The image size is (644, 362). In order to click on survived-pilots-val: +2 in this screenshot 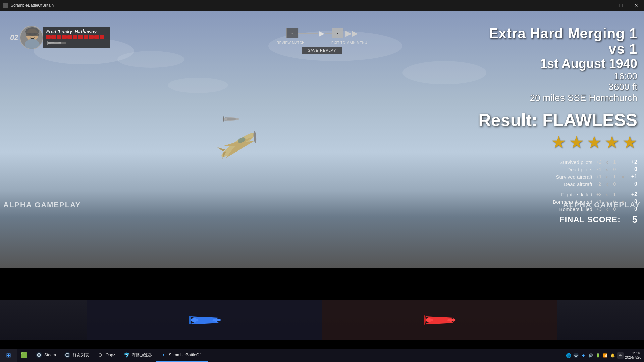, I will do `click(632, 162)`.